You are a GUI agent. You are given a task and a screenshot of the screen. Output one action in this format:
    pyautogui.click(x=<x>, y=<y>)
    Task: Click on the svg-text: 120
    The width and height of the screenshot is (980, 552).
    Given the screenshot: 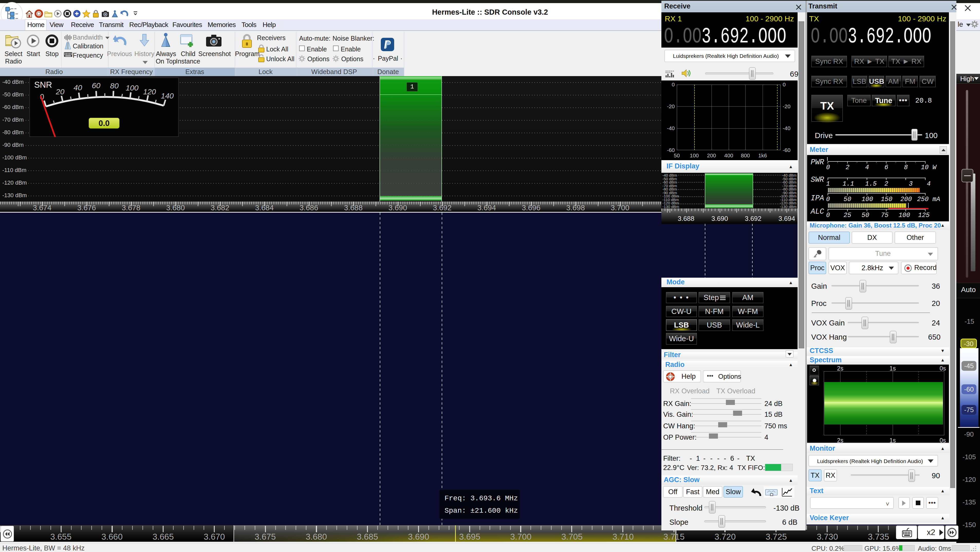 What is the action you would take?
    pyautogui.click(x=150, y=92)
    